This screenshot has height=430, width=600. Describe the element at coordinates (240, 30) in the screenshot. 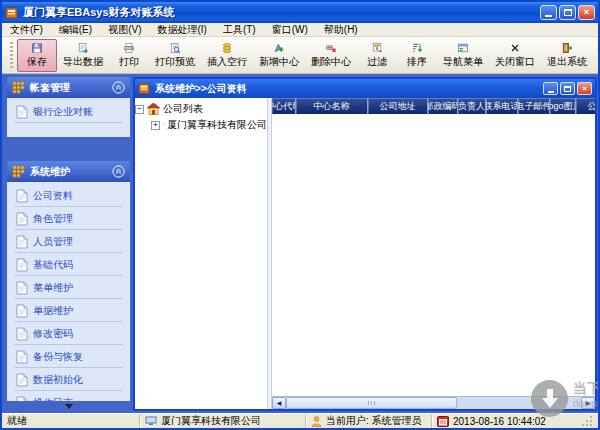

I see `menu-tools: 工具(T)` at that location.